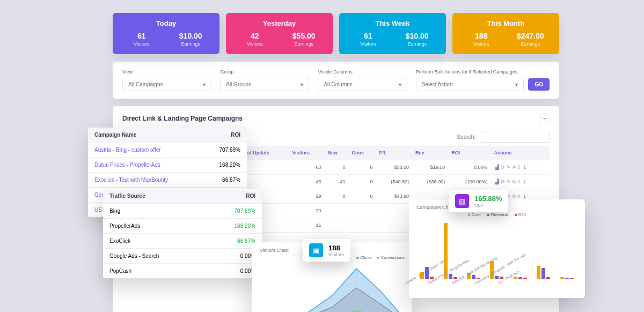 The width and height of the screenshot is (644, 312). I want to click on stat-earnings: $55.00, so click(304, 36).